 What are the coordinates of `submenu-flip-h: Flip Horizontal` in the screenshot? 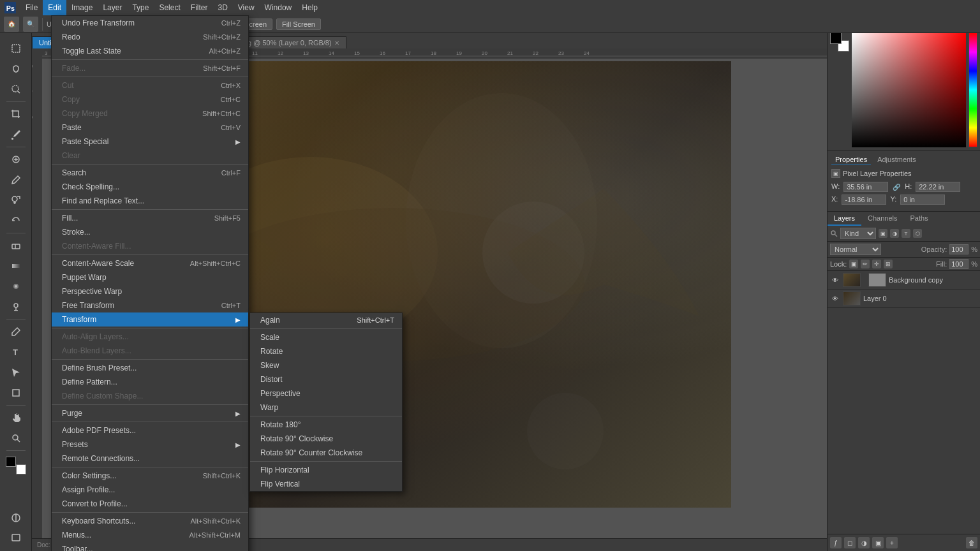 It's located at (326, 470).